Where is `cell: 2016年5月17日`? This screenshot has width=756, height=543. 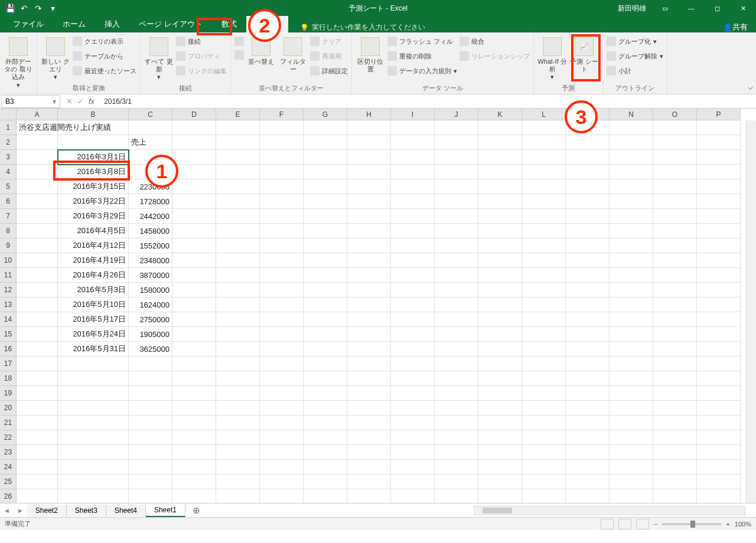 cell: 2016年5月17日 is located at coordinates (93, 320).